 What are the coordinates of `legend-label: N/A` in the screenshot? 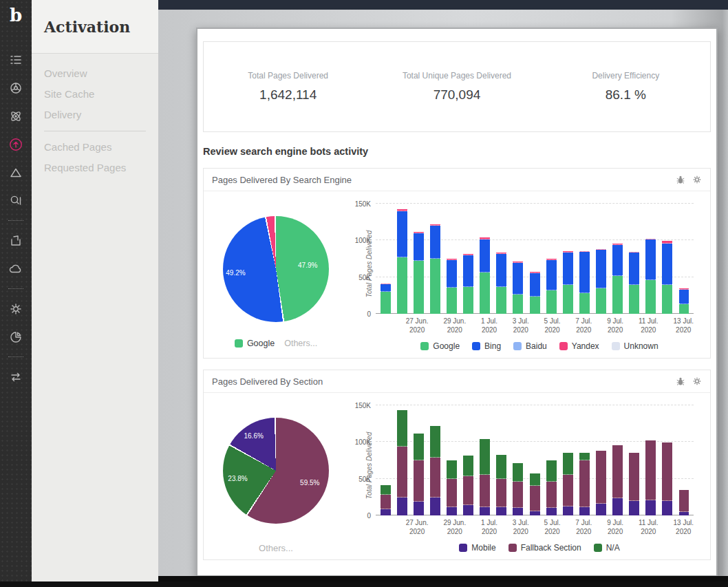 It's located at (613, 548).